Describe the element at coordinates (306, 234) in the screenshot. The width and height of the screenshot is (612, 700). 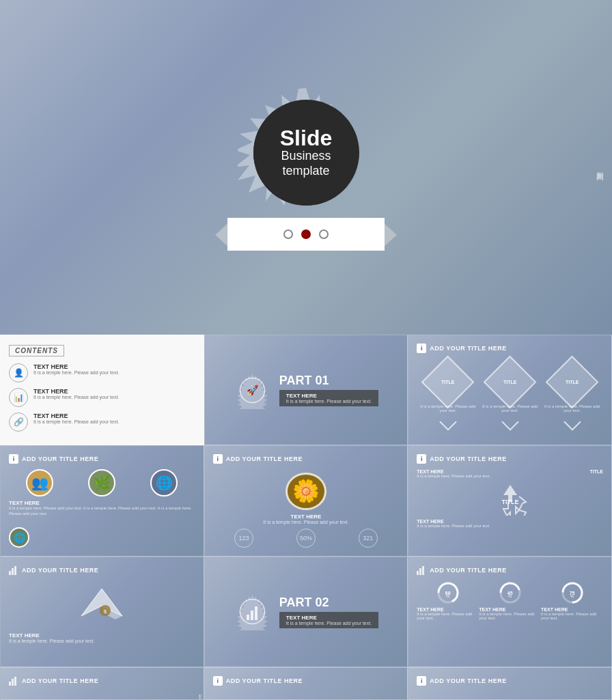
I see `ribbon-container` at that location.